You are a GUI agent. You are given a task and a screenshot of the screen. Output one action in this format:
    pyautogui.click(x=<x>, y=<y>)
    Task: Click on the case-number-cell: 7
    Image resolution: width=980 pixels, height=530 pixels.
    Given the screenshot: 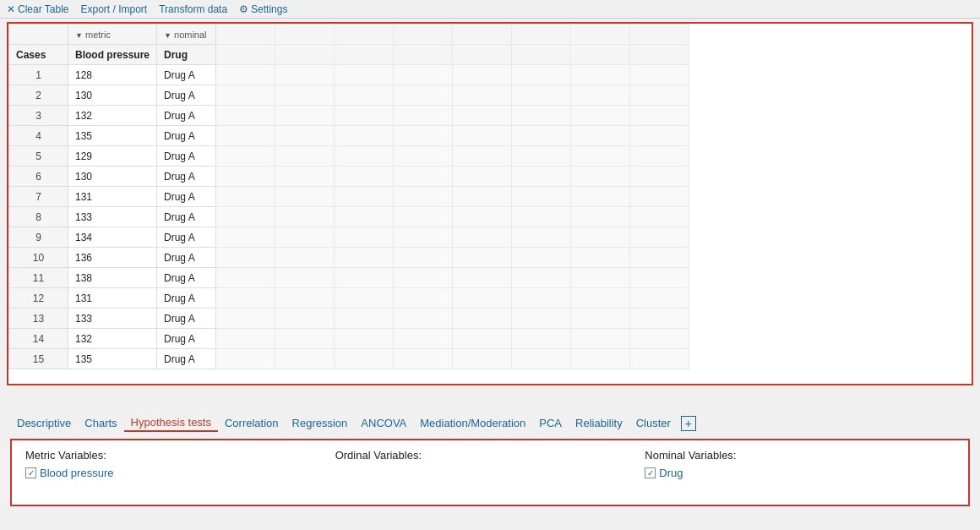 What is the action you would take?
    pyautogui.click(x=39, y=197)
    